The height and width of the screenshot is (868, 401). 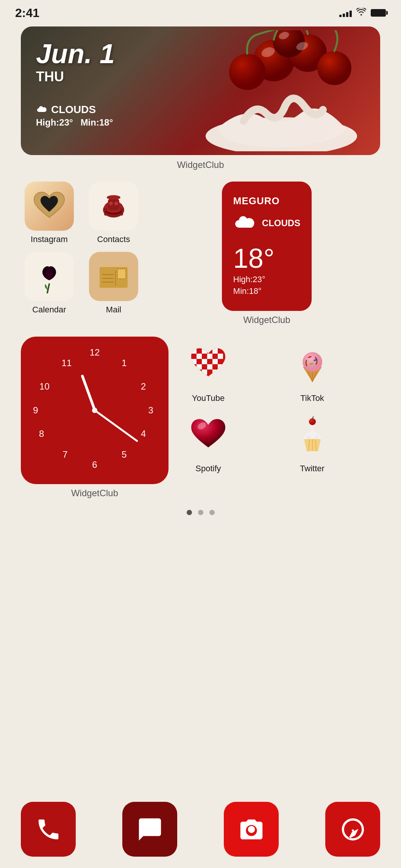 What do you see at coordinates (254, 286) in the screenshot?
I see `weather-hi-lo: High:23° Min:18°` at bounding box center [254, 286].